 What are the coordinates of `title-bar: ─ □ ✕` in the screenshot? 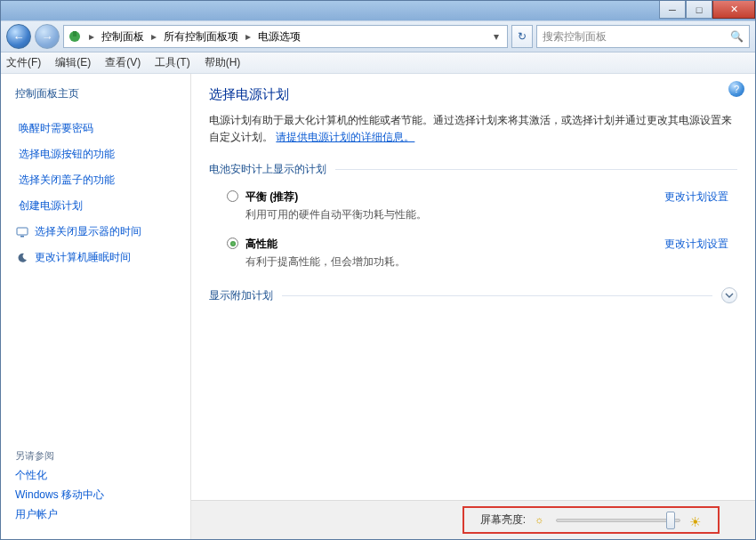 It's located at (378, 11).